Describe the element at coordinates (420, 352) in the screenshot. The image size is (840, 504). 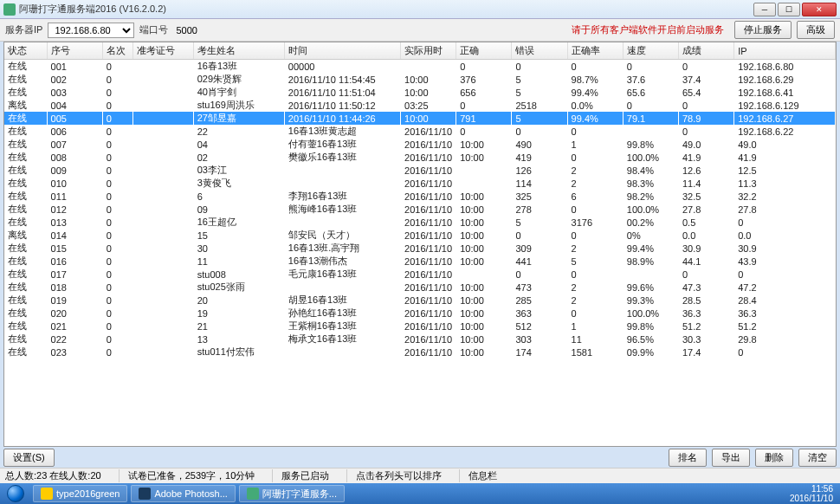
I see `table-row: 在线0230stu011付宏伟2016/11/10 10:40:2410:001…` at that location.